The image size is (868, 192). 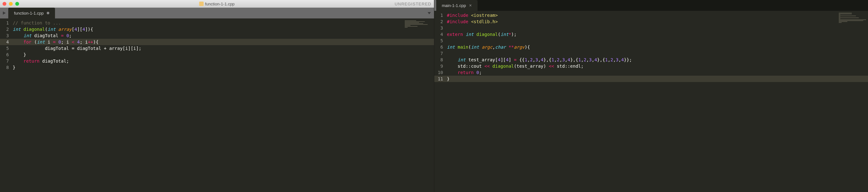 What do you see at coordinates (73, 42) in the screenshot?
I see `code-text: <` at bounding box center [73, 42].